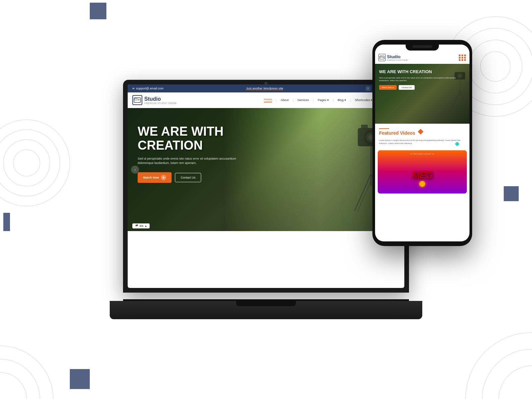 The image size is (532, 399). What do you see at coordinates (397, 133) in the screenshot?
I see `phone-featured-accent-group: Featured Videos` at bounding box center [397, 133].